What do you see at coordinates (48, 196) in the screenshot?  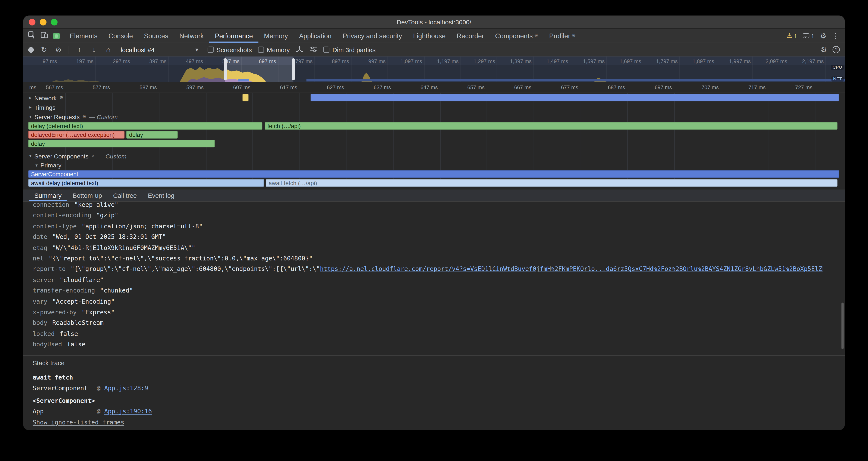 I see `tab-summary: Summary` at bounding box center [48, 196].